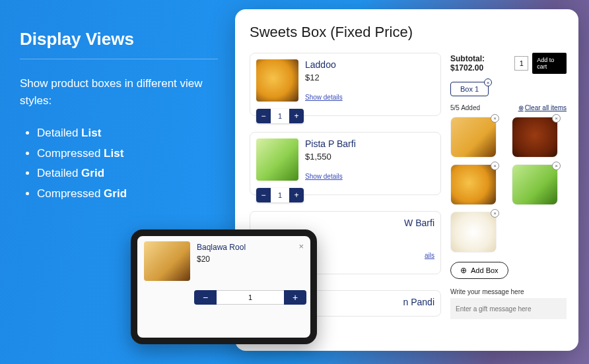 The height and width of the screenshot is (364, 589). What do you see at coordinates (543, 108) in the screenshot?
I see `clear-all-link: Clear all items` at bounding box center [543, 108].